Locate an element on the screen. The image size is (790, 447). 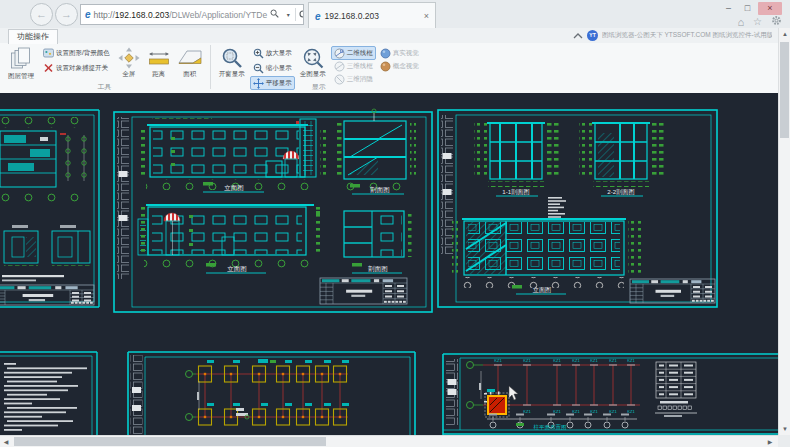
browser-tab: e 192.168.0.203 × is located at coordinates (372, 16).